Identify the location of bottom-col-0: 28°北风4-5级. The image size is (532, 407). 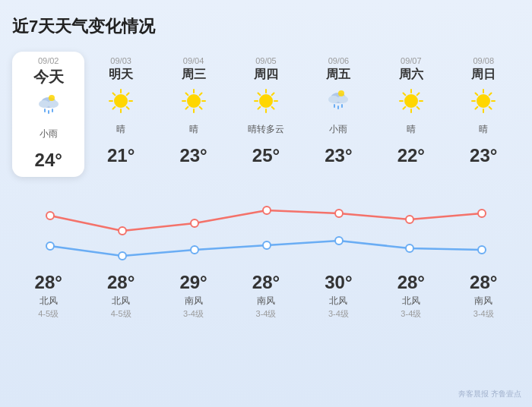
(49, 296).